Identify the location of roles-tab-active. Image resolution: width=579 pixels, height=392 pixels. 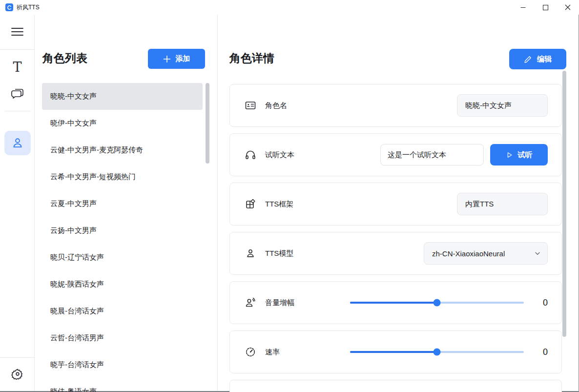
(18, 143).